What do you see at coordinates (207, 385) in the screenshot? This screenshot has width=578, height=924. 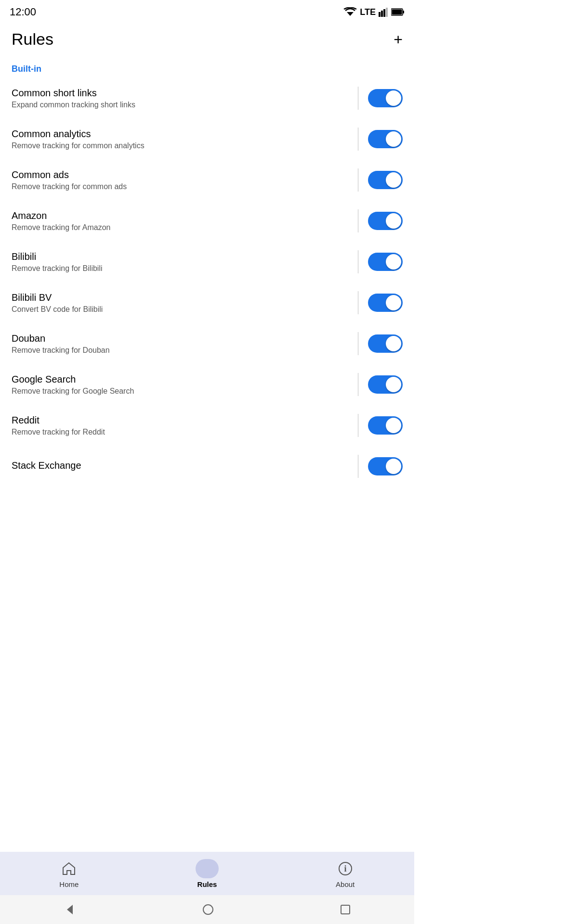 I see `rule-item: Google SearchRemove tracking for Google …` at bounding box center [207, 385].